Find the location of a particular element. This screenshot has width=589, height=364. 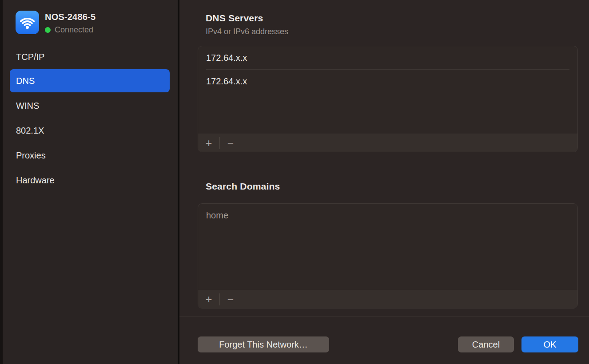

connection-status-label: Connected is located at coordinates (74, 30).